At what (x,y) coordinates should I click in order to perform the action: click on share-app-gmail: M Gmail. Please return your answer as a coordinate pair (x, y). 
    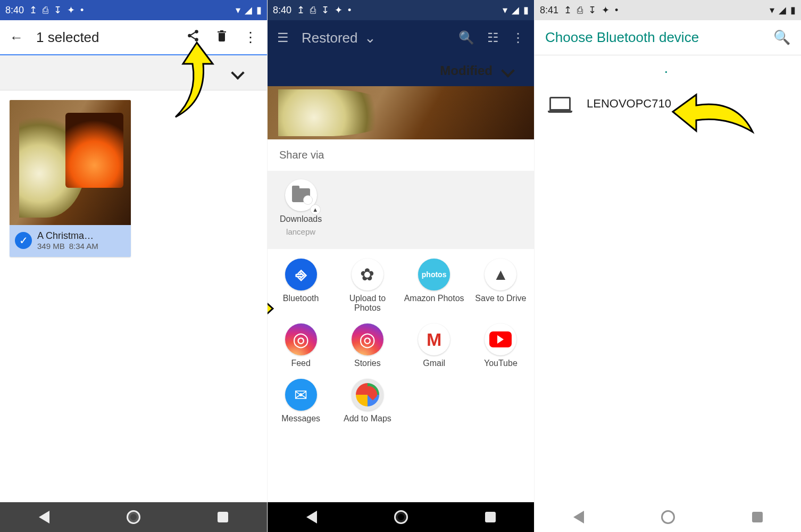
    Looking at the image, I should click on (434, 346).